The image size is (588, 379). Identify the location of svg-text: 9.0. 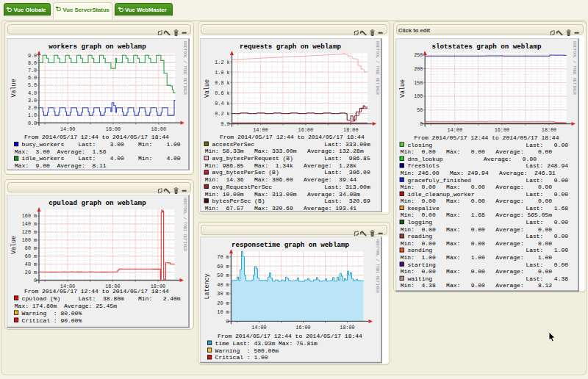
(32, 55).